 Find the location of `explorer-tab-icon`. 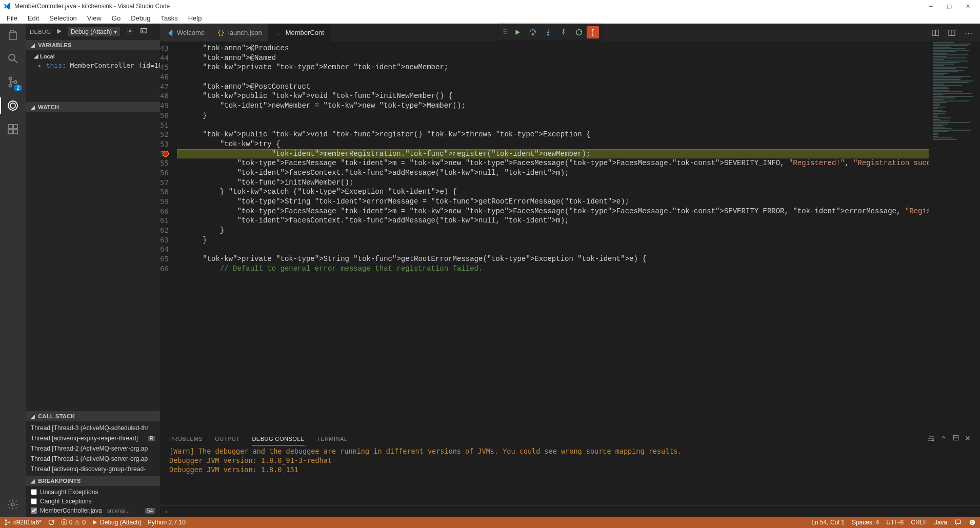

explorer-tab-icon is located at coordinates (13, 35).